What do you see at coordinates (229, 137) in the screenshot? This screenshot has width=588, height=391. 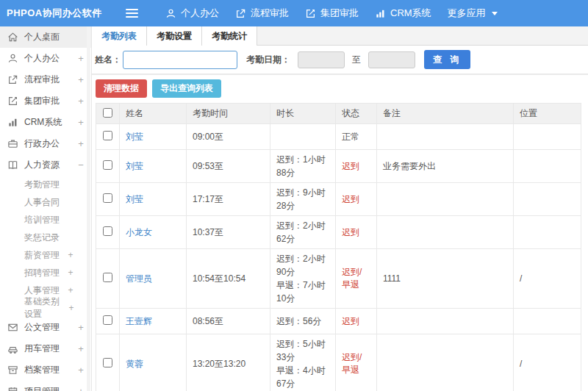 I see `attendance-time: 09:00至` at bounding box center [229, 137].